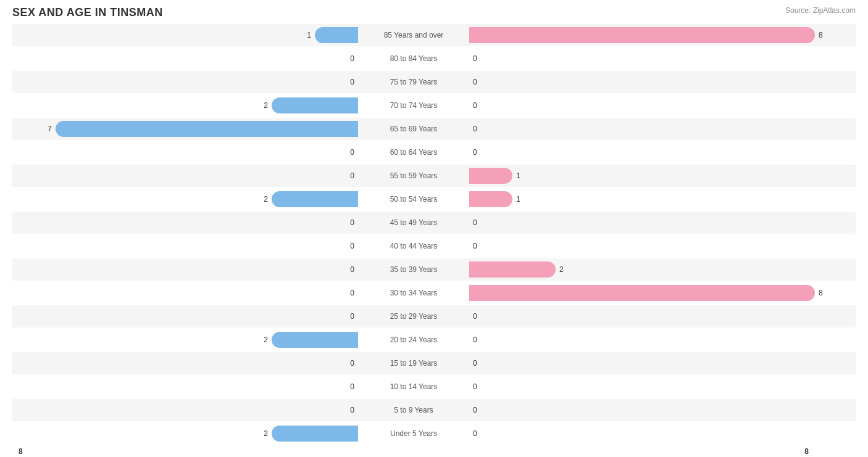 The width and height of the screenshot is (868, 457). What do you see at coordinates (434, 82) in the screenshot?
I see `bar-row: 075 to 79 Years0` at bounding box center [434, 82].